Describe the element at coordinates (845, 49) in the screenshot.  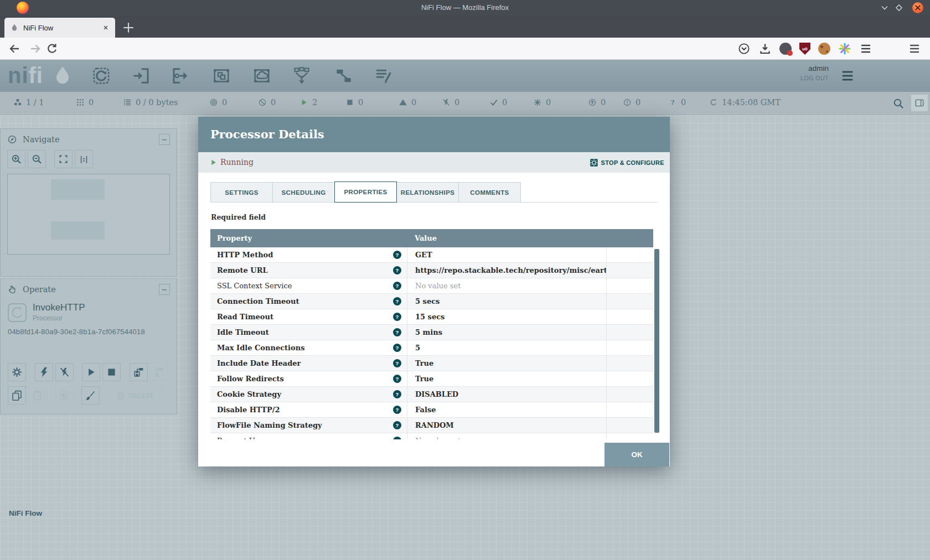
I see `extensions-icon` at that location.